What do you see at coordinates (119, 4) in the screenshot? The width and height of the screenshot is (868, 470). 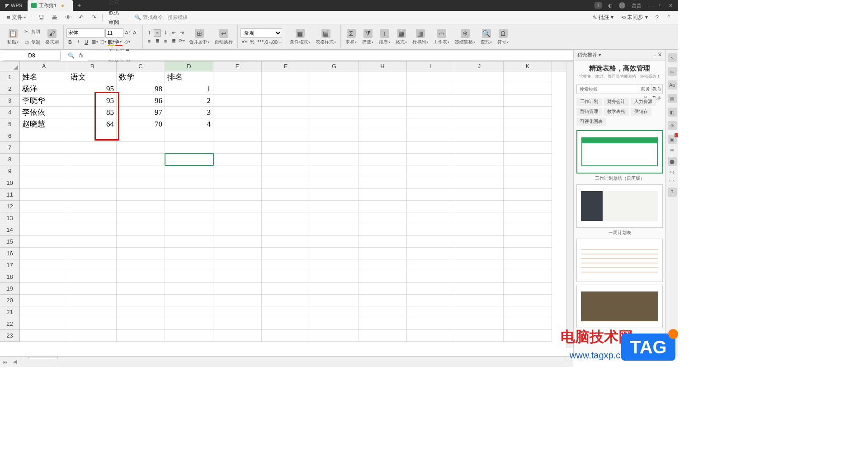 I see `menu-tab-公式: 公式` at bounding box center [119, 4].